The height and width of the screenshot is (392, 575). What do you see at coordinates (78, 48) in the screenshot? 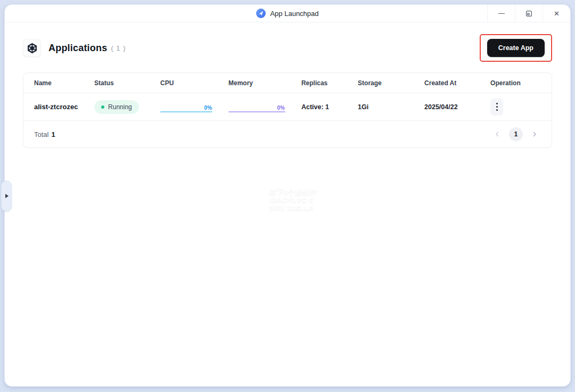
I see `page-title: Applications` at bounding box center [78, 48].